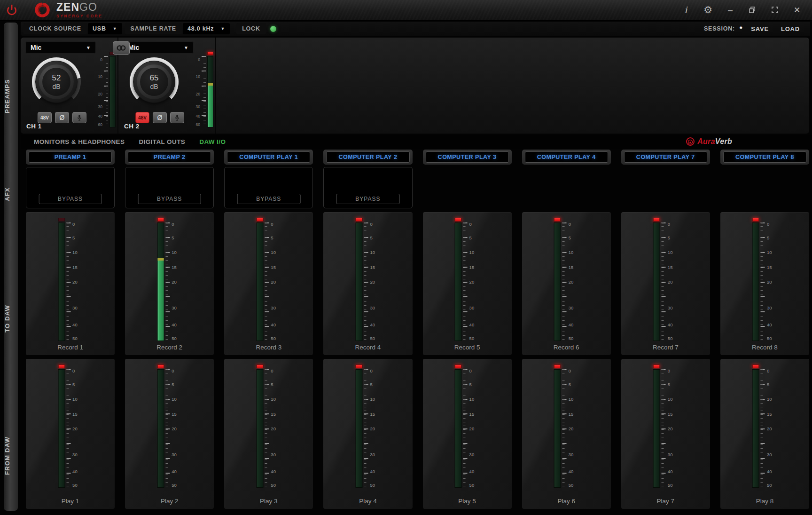 This screenshot has width=812, height=515. What do you see at coordinates (665, 157) in the screenshot?
I see `strip-title-button: COMPUTER PLAY 7` at bounding box center [665, 157].